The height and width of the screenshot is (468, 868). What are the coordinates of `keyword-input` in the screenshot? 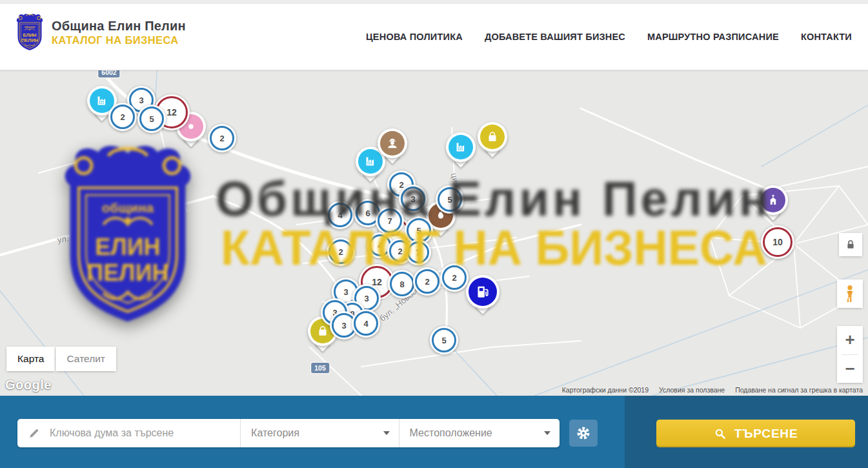 It's located at (145, 433).